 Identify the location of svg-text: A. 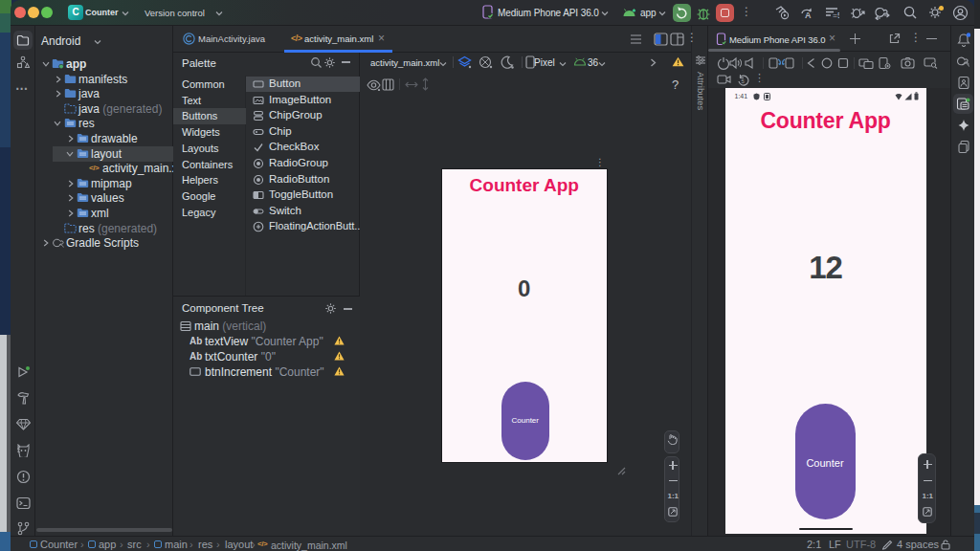
(808, 15).